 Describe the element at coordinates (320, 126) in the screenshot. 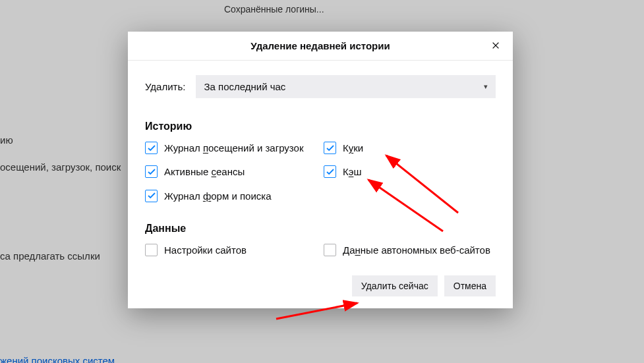

I see `history-section-title: Историю` at that location.